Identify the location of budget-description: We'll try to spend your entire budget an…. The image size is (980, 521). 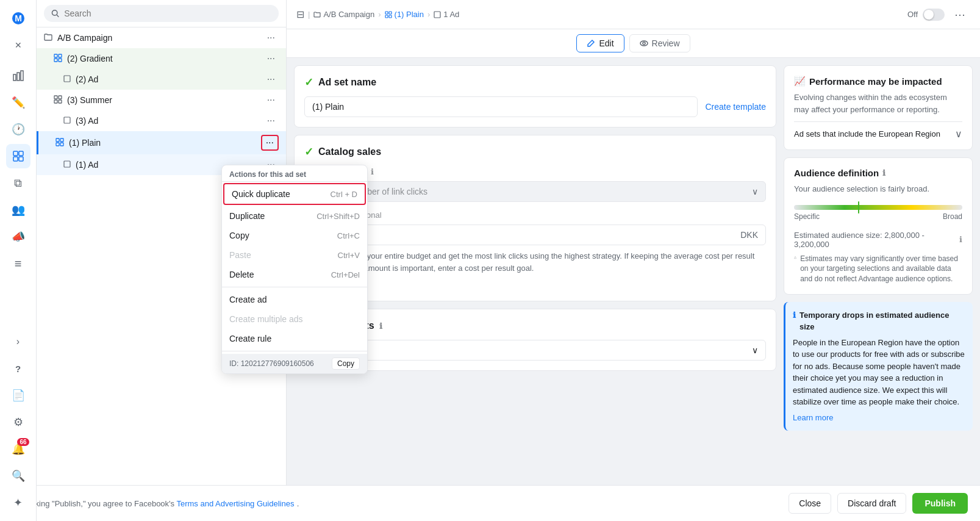
(535, 262).